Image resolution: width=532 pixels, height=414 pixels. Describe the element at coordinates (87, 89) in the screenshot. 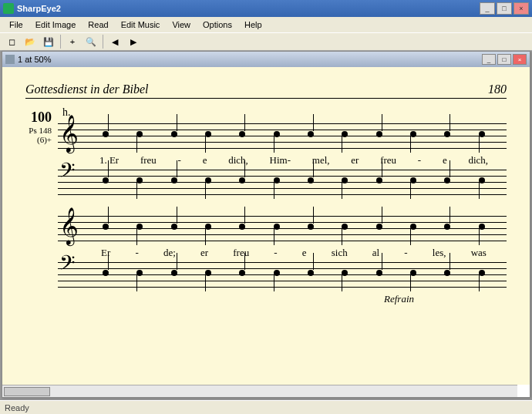

I see `score-title: Gottesdienst in der Bibel` at that location.